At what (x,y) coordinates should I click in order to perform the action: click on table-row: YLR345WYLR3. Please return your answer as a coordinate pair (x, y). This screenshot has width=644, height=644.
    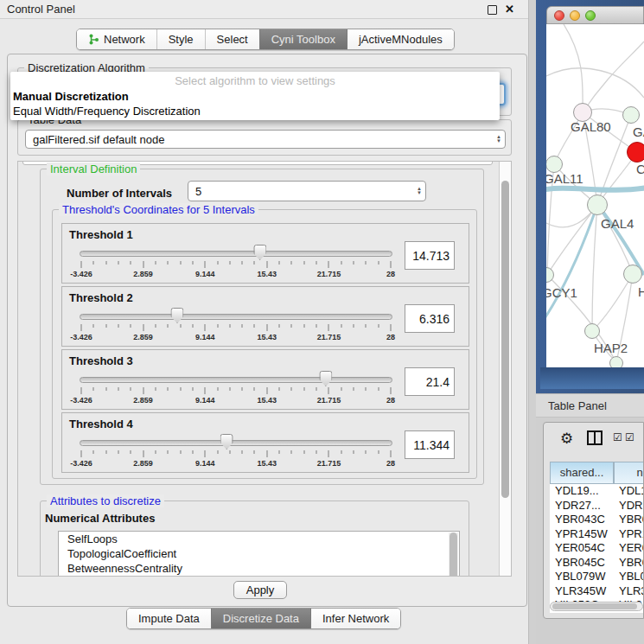
    Looking at the image, I should click on (596, 591).